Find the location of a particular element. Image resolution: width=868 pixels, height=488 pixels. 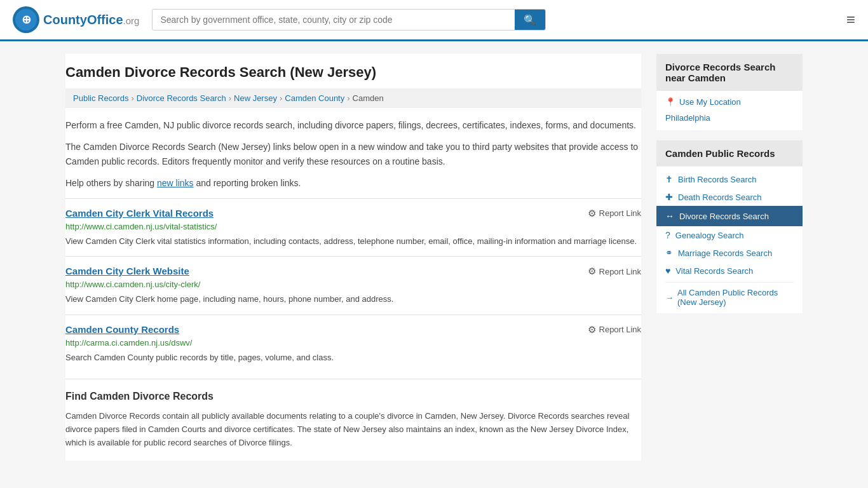

report-link-2: ⚙ Report Link is located at coordinates (614, 271).